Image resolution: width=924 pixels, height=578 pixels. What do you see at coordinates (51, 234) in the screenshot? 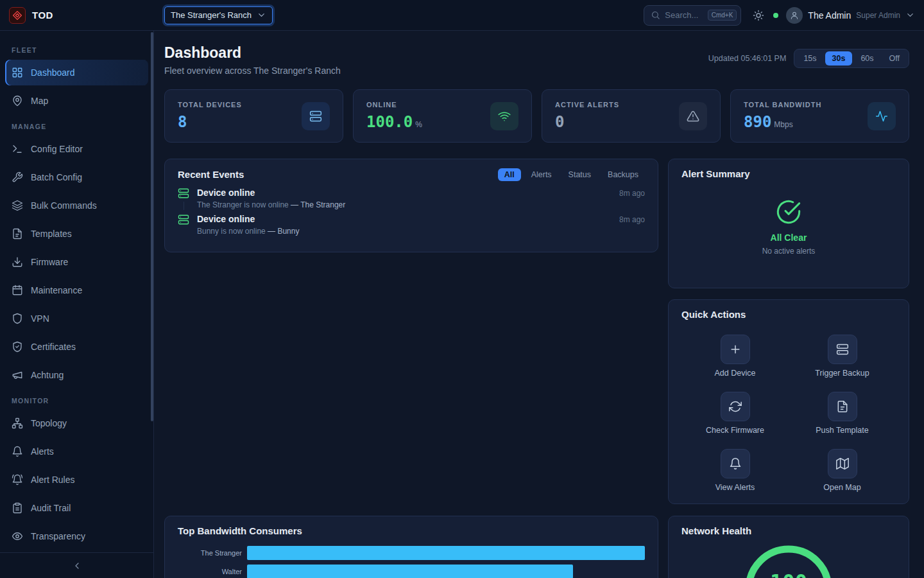
I see `sidebar-item-label: Templates` at bounding box center [51, 234].